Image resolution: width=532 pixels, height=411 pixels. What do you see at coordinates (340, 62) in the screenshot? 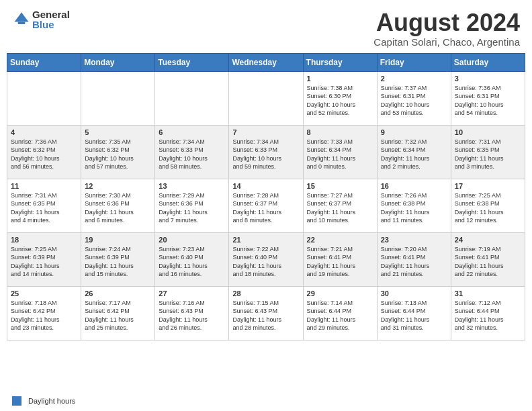
I see `header-day-thursday: Thursday` at bounding box center [340, 62].